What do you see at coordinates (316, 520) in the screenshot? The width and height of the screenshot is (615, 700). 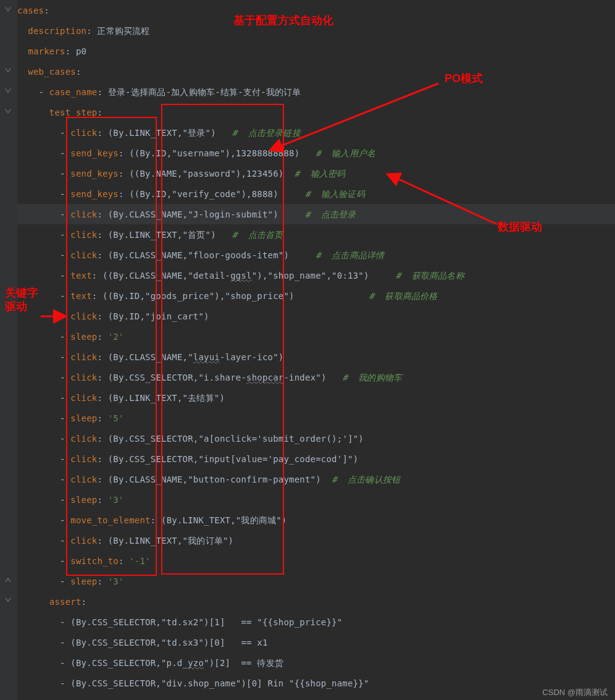 I see `code-line: - move_to_element: (By.LINK_TEXT,"我的商城")` at bounding box center [316, 520].